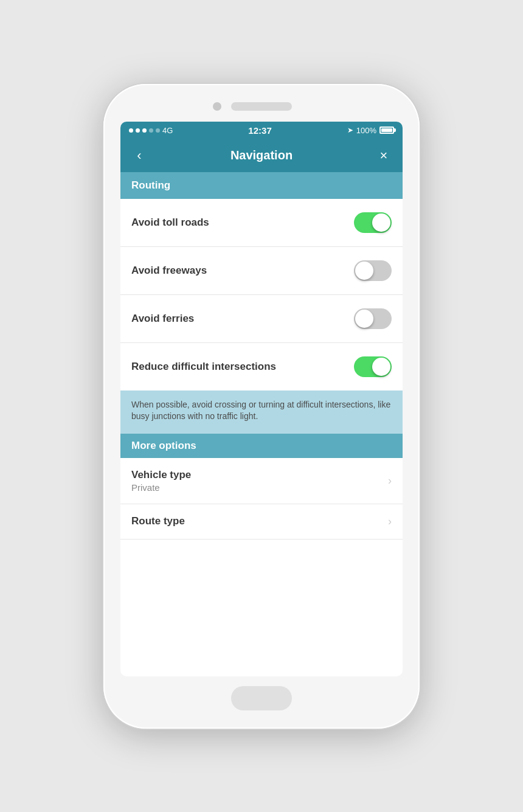 This screenshot has width=523, height=812. I want to click on description-block: When possible, avoid crossing or turning…, so click(262, 412).